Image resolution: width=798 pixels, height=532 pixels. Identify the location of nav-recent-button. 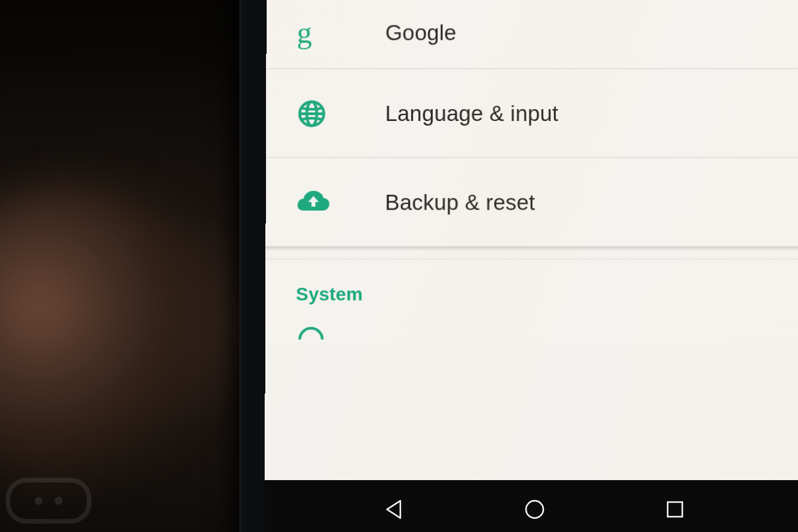
(675, 509).